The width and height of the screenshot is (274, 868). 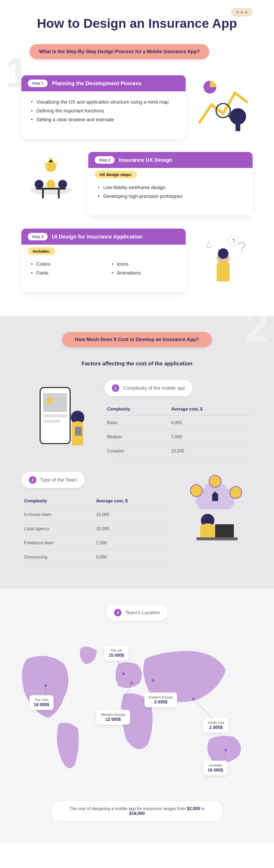 What do you see at coordinates (116, 653) in the screenshot?
I see `map-label-uk: The UK 15 000$` at bounding box center [116, 653].